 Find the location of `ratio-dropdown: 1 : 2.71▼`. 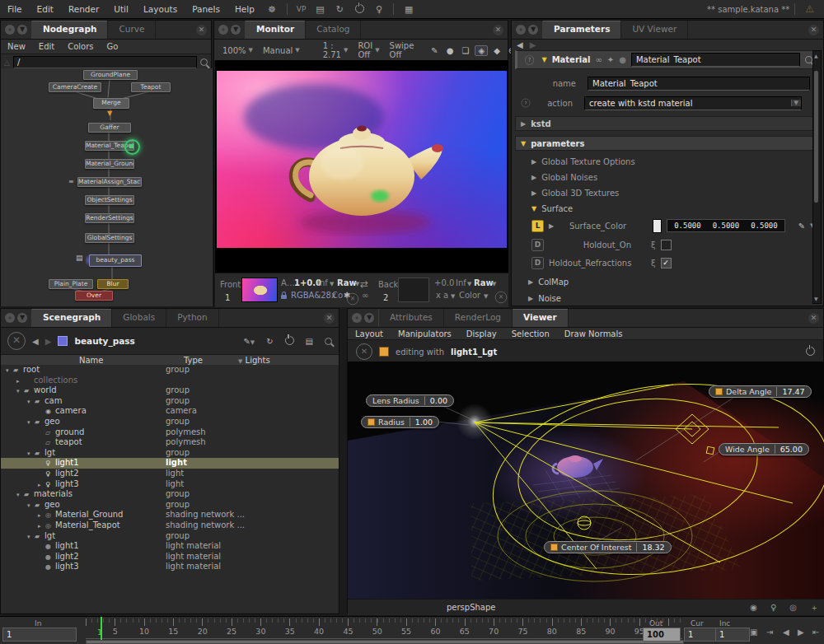

ratio-dropdown: 1 : 2.71▼ is located at coordinates (336, 50).